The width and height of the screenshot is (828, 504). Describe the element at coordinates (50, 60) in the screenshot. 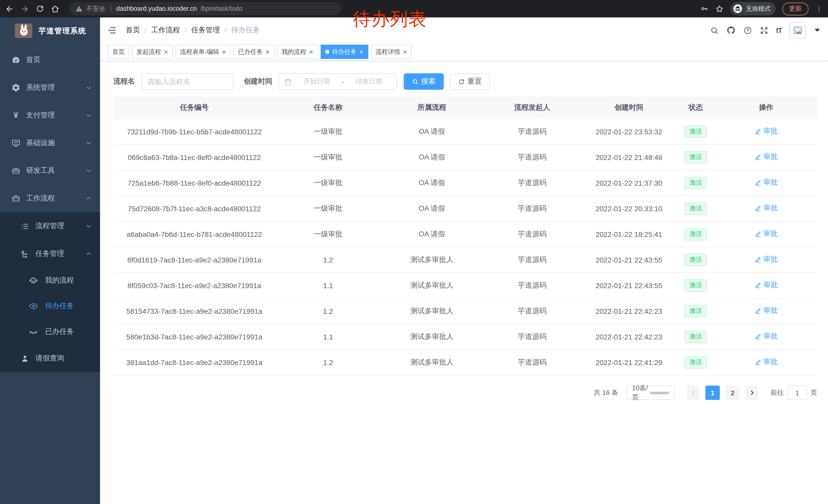

I see `sidebar-item-home: 首页` at that location.